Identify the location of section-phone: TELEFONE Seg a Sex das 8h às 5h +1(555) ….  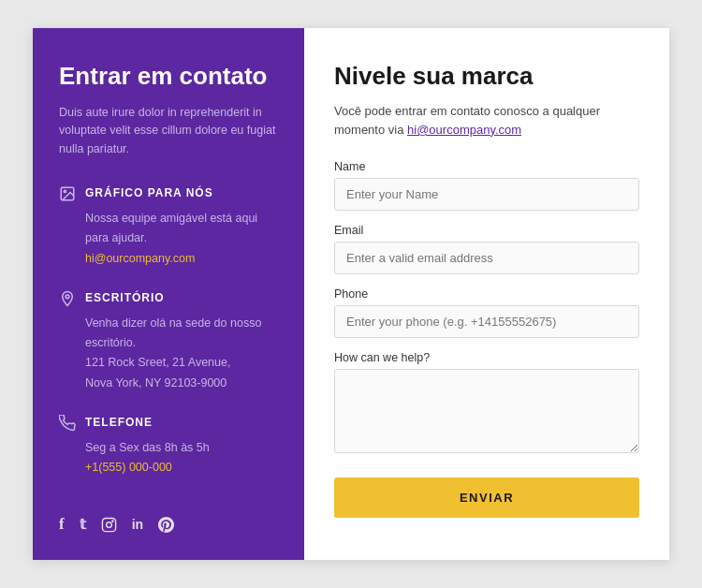
(168, 446).